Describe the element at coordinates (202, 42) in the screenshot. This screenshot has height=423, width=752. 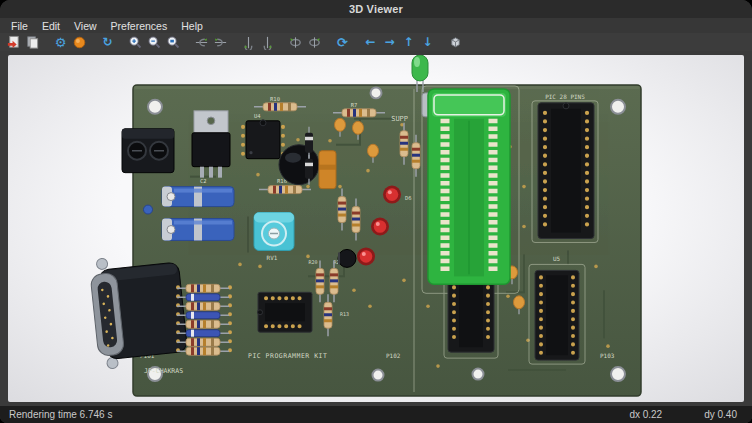
I see `rotate-x-ccw-icon` at that location.